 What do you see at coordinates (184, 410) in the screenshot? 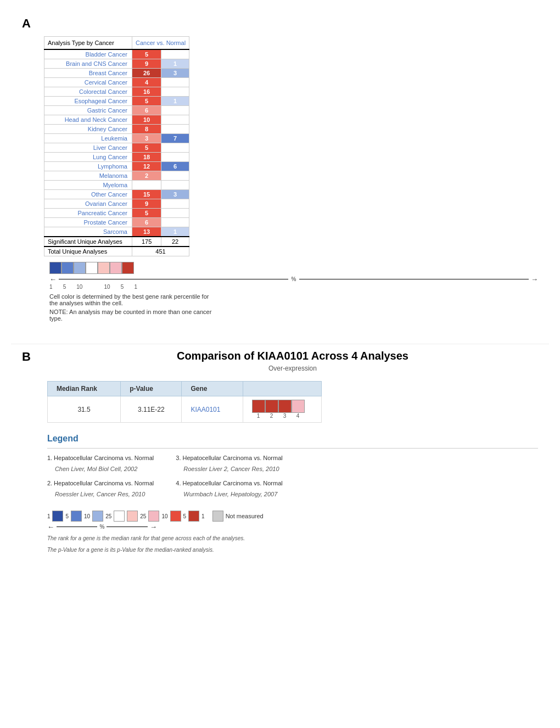
I see `comparison-row: 31.5 3.11E-22 KIAA0101 1234` at bounding box center [184, 410].